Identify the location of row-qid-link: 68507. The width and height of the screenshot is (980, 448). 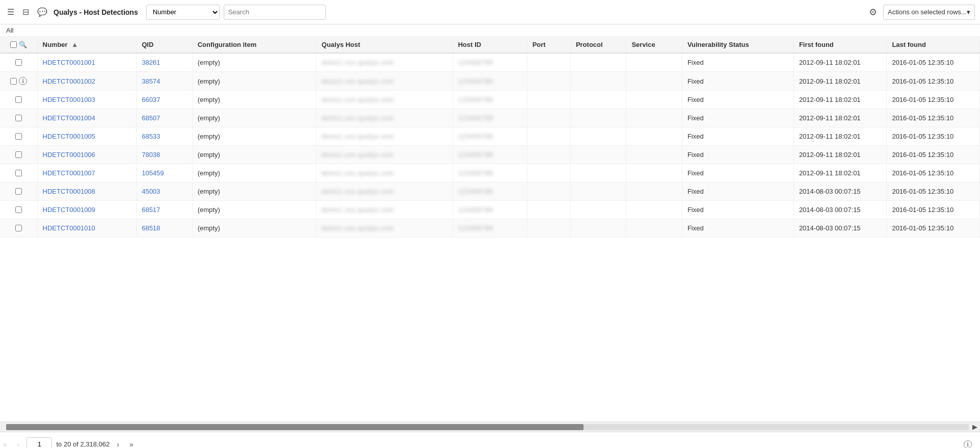
(151, 118).